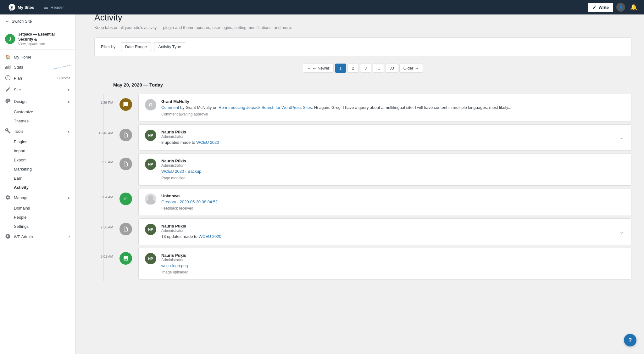  Describe the element at coordinates (38, 39) in the screenshot. I see `site-info: J Jetpack — Essential Security & View je…` at that location.